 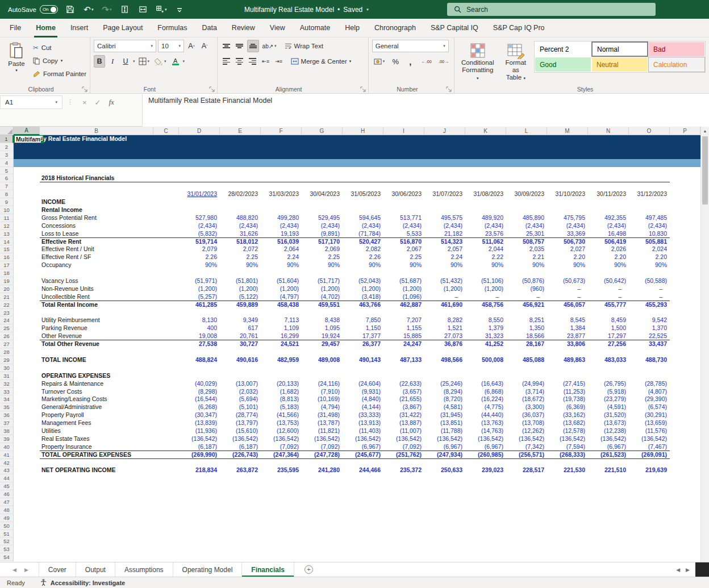 I want to click on number-format-select: General▾, so click(x=410, y=46).